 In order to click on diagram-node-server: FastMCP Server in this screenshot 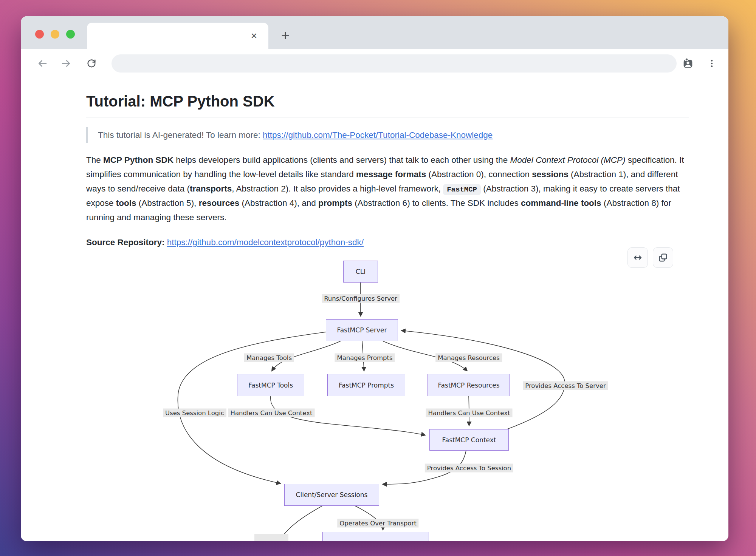, I will do `click(362, 330)`.